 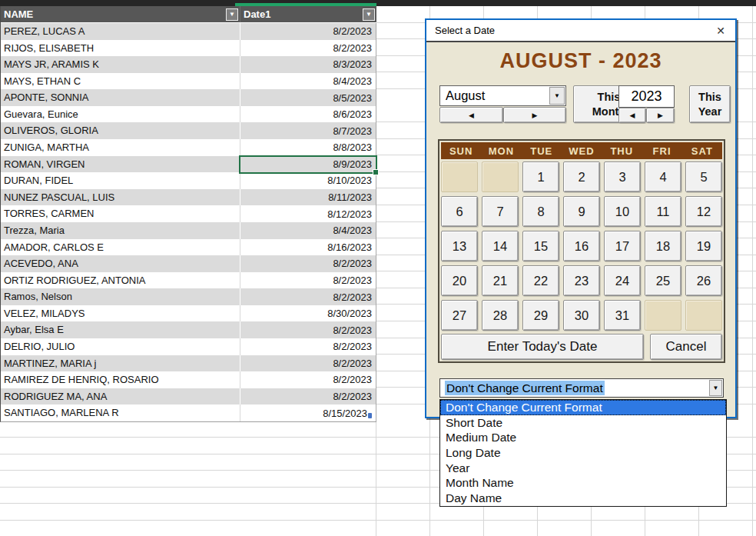 What do you see at coordinates (120, 165) in the screenshot?
I see `name-cell: ROMAN, VIRGEN` at bounding box center [120, 165].